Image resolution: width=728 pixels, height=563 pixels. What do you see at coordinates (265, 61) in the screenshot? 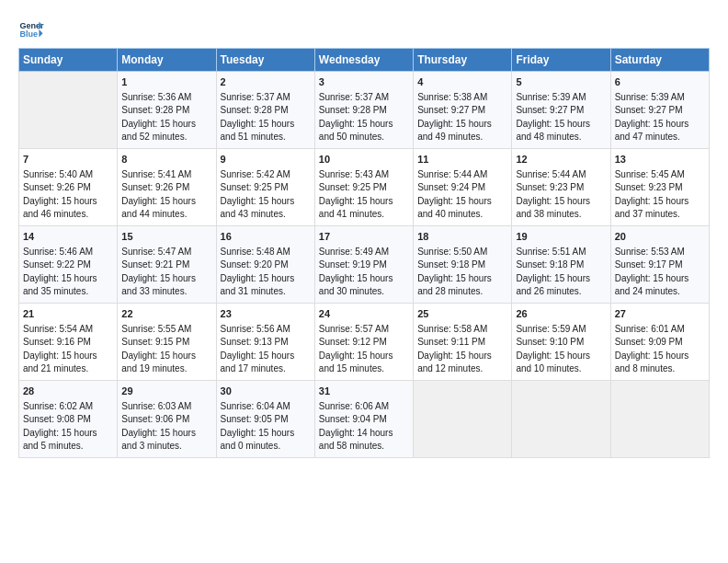
I see `col-tuesday: Tuesday` at bounding box center [265, 61].